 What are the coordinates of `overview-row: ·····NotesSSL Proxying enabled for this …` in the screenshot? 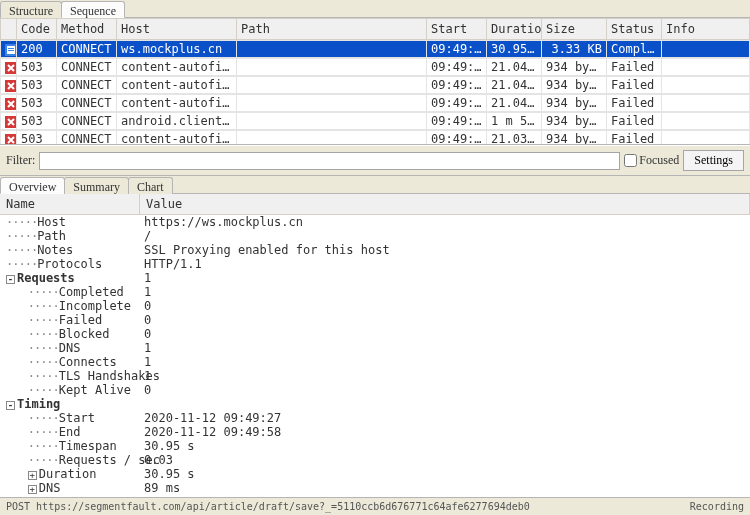 It's located at (375, 250).